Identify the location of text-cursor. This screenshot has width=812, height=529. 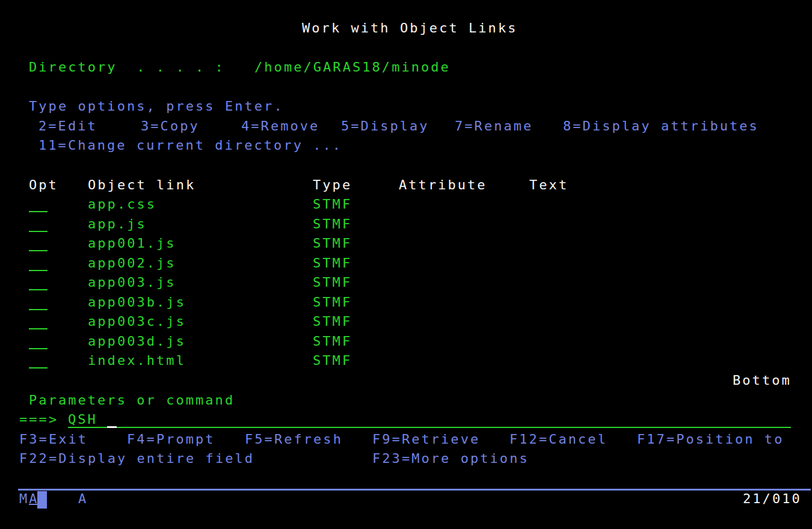
(112, 427).